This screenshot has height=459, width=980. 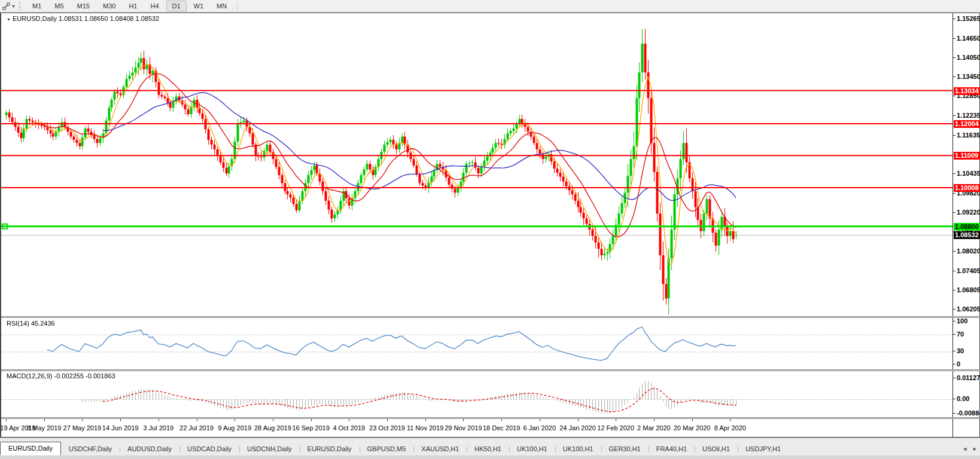 What do you see at coordinates (625, 449) in the screenshot?
I see `chart-tab-ger30-h1: GER30,H1` at bounding box center [625, 449].